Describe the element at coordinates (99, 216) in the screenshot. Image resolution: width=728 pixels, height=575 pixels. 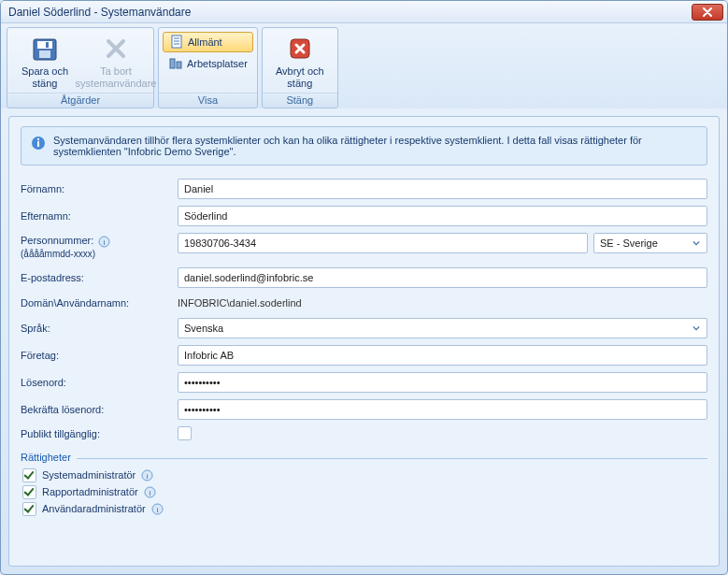
I see `lastname-label: Efternamn:` at that location.